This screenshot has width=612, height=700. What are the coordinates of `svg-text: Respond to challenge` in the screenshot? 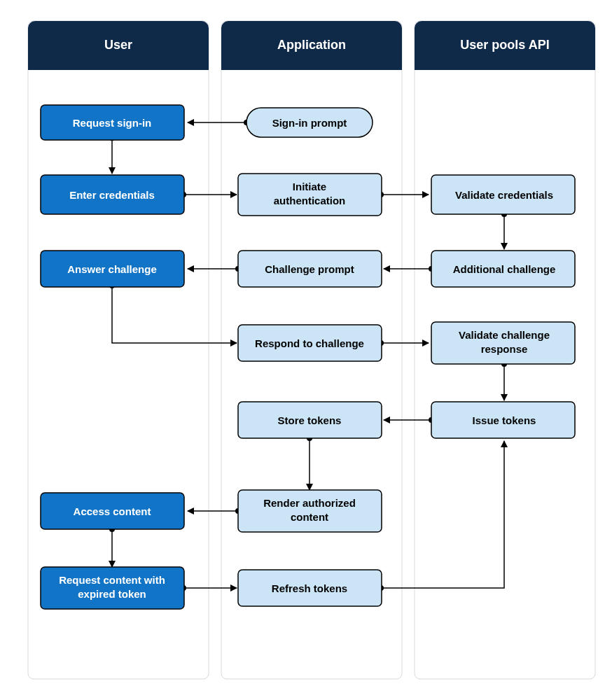 It's located at (310, 343).